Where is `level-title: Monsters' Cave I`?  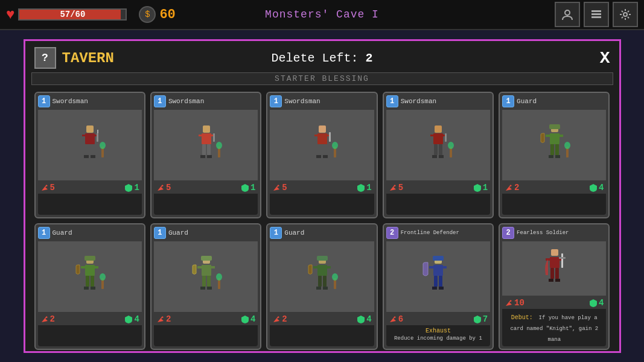
level-title: Monsters' Cave I is located at coordinates (322, 14).